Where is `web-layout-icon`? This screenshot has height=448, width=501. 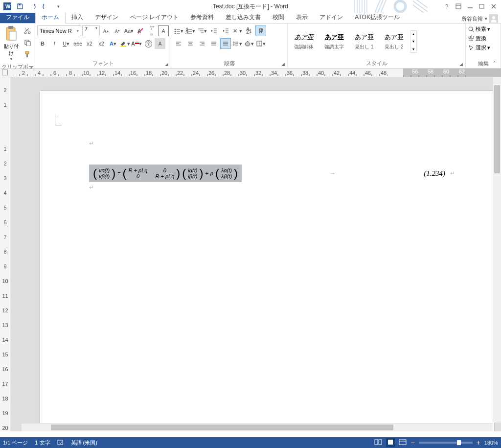 web-layout-icon is located at coordinates (403, 443).